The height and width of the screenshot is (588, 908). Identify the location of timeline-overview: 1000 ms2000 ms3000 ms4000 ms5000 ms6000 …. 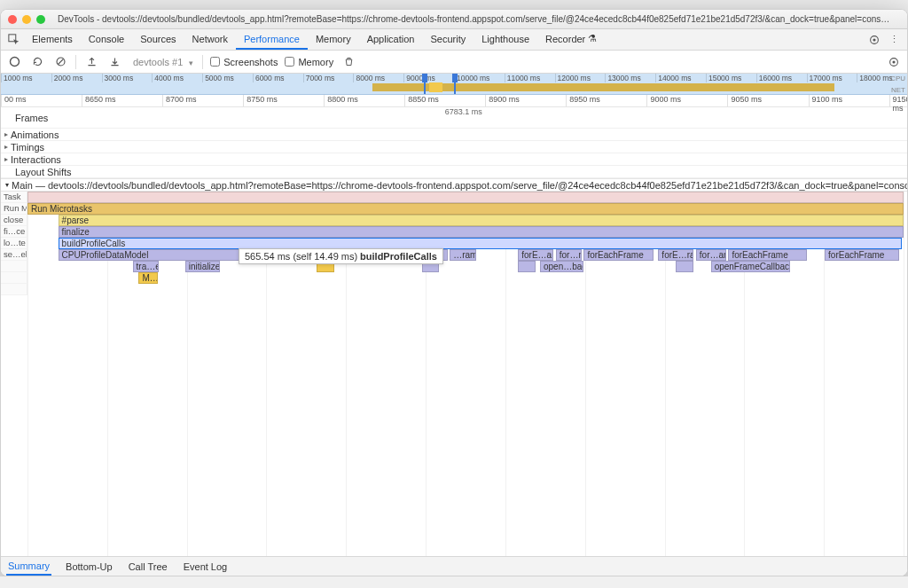
(454, 84).